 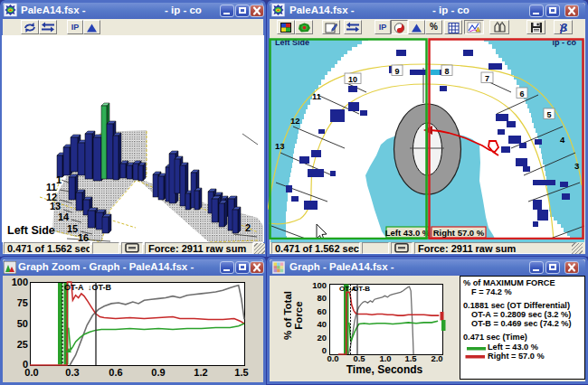 I want to click on svg-text: Left 43.0 %, so click(x=408, y=233).